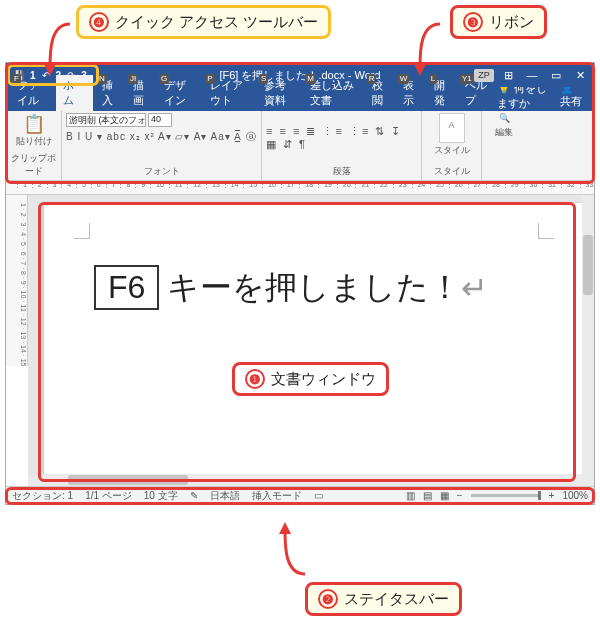 The height and width of the screenshot is (629, 600). I want to click on font-name-combo: 游明朝 (本文のフォント - 日本語, so click(106, 120).